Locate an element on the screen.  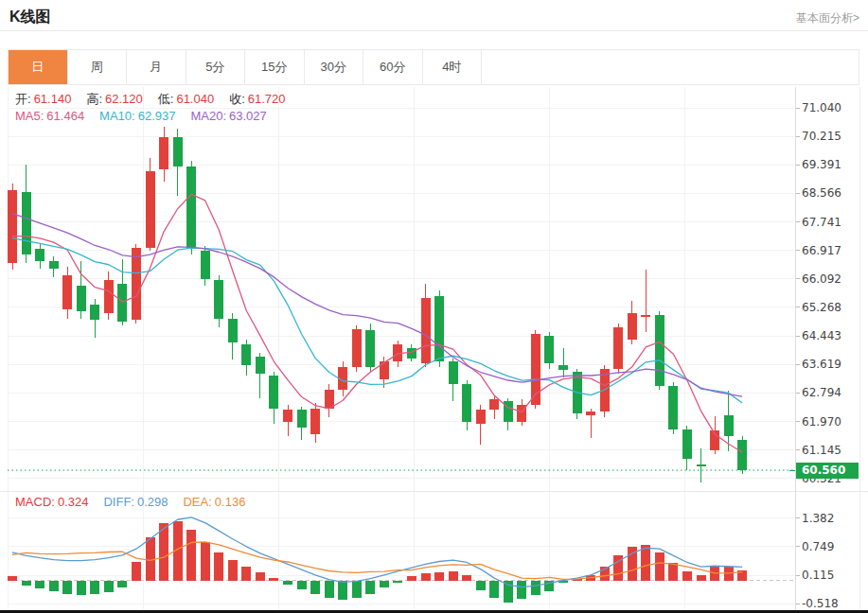
price-axis-label: 66.917 is located at coordinates (822, 251).